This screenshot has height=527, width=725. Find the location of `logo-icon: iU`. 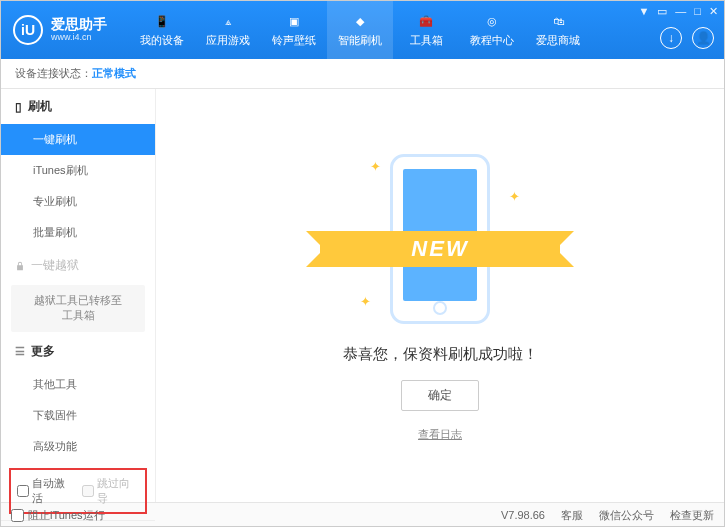

logo-icon: iU is located at coordinates (28, 30).